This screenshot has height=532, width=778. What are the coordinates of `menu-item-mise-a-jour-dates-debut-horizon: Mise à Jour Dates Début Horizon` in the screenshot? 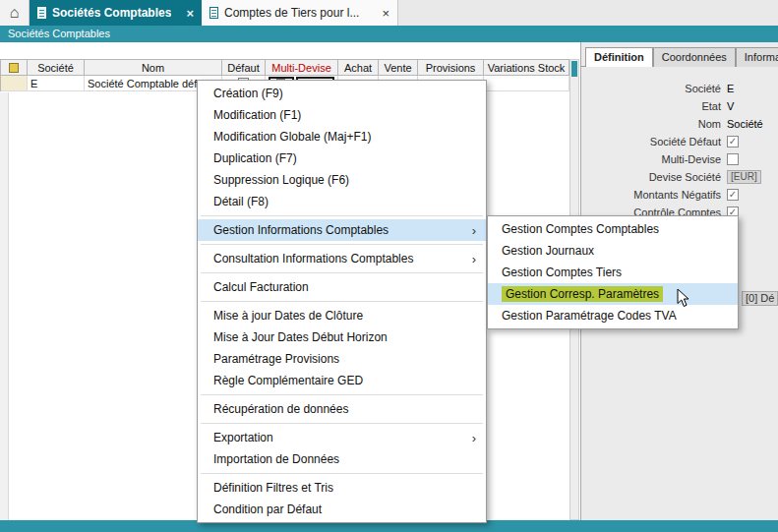 It's located at (342, 337).